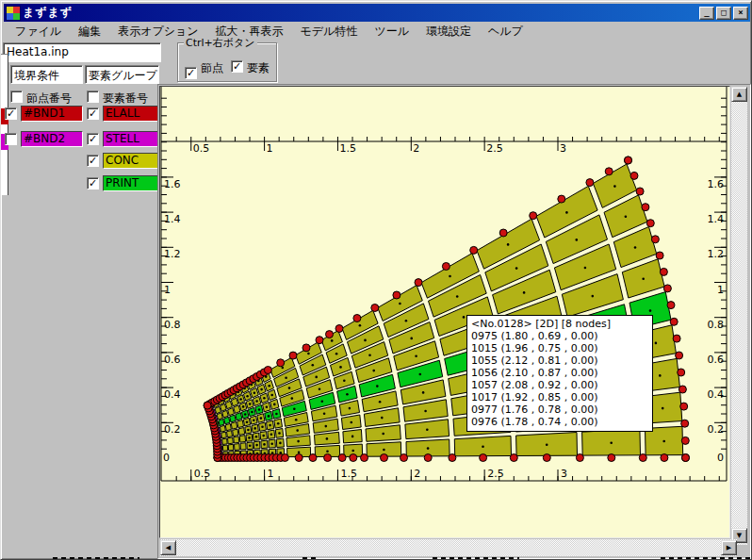 This screenshot has width=752, height=560. Describe the element at coordinates (237, 66) in the screenshot. I see `element-pick-checkbox: ✓` at that location.